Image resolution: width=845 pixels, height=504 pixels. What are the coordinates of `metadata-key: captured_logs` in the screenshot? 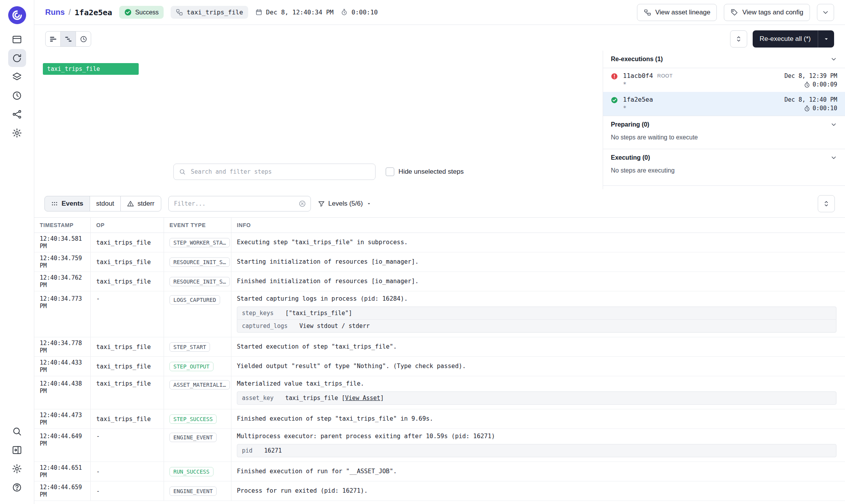 It's located at (270, 326).